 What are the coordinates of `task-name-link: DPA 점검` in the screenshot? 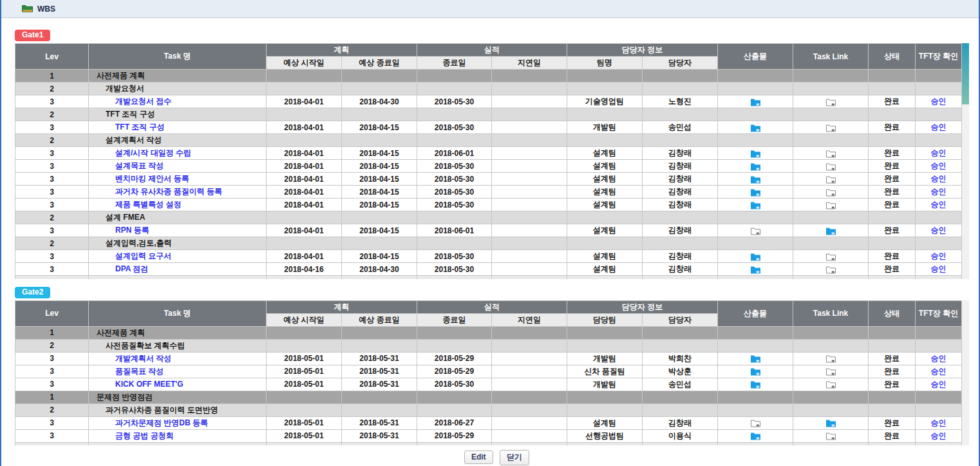 It's located at (131, 269).